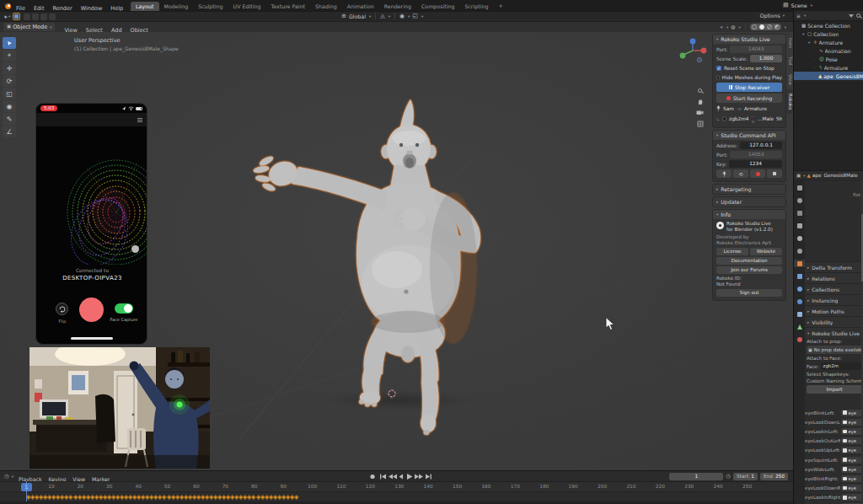 The width and height of the screenshot is (863, 504). What do you see at coordinates (799, 238) in the screenshot?
I see `properties-tab-scene` at bounding box center [799, 238].